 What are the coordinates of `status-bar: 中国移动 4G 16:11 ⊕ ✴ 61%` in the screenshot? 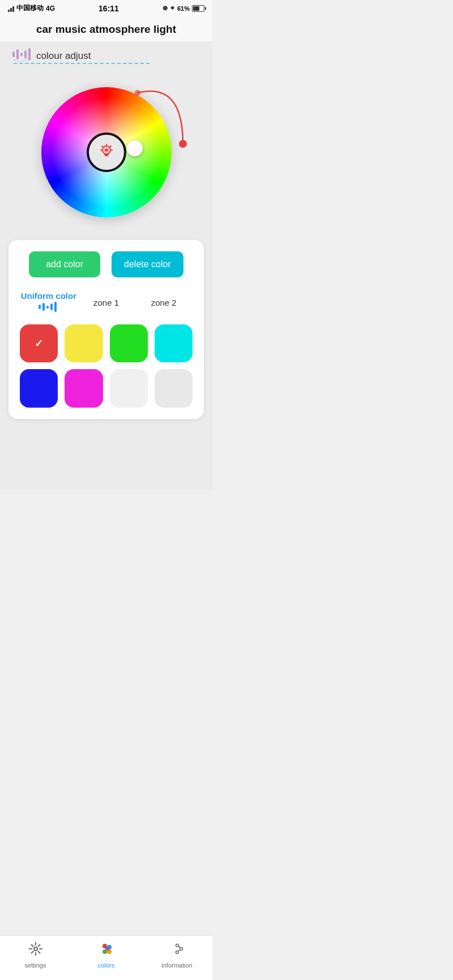 It's located at (106, 8).